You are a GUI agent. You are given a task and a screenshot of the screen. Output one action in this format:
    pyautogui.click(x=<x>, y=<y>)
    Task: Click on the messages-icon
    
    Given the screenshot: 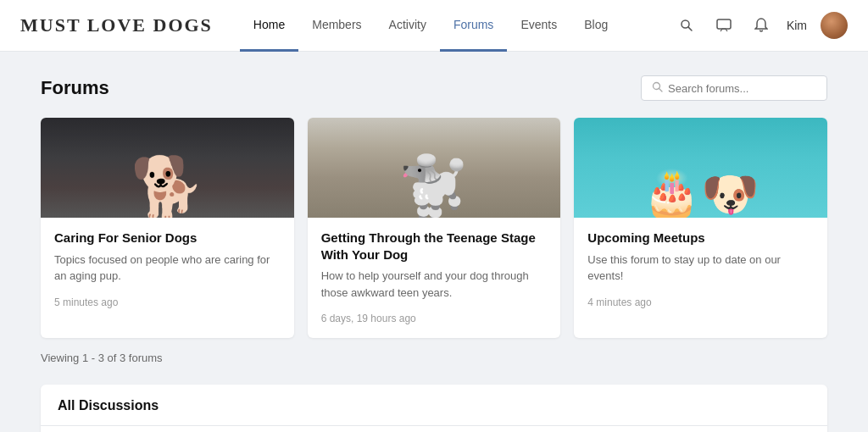 What is the action you would take?
    pyautogui.click(x=724, y=25)
    